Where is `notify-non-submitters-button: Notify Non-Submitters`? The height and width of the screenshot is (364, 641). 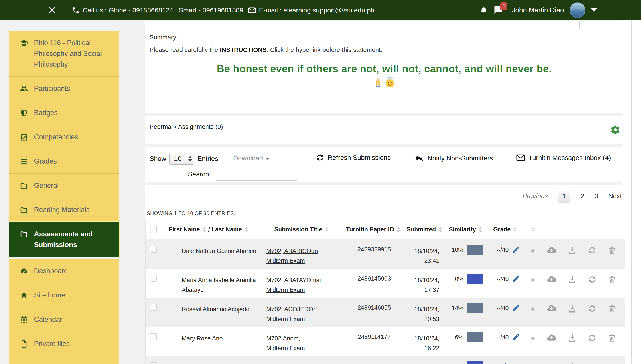
notify-non-submitters-button: Notify Non-Submitters is located at coordinates (454, 158).